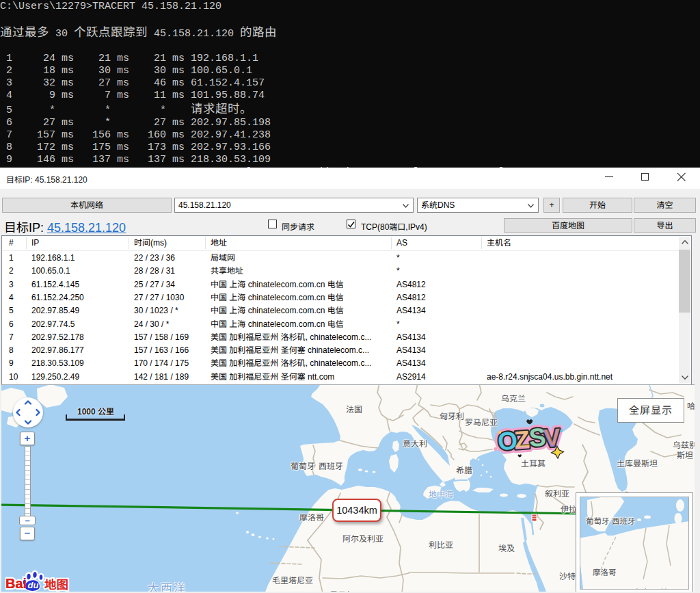  I want to click on svg-text: Z, so click(522, 439).